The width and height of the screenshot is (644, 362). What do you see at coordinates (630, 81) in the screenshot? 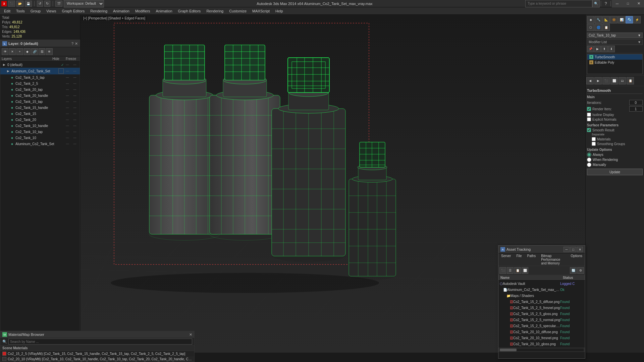
I see `rb-icon6: 📋` at bounding box center [630, 81].